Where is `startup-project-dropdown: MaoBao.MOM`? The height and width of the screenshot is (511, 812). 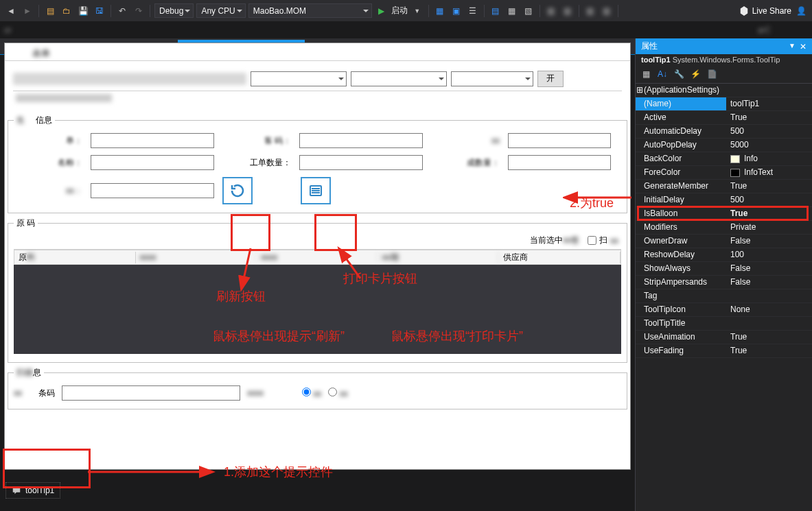
startup-project-dropdown: MaoBao.MOM is located at coordinates (310, 11).